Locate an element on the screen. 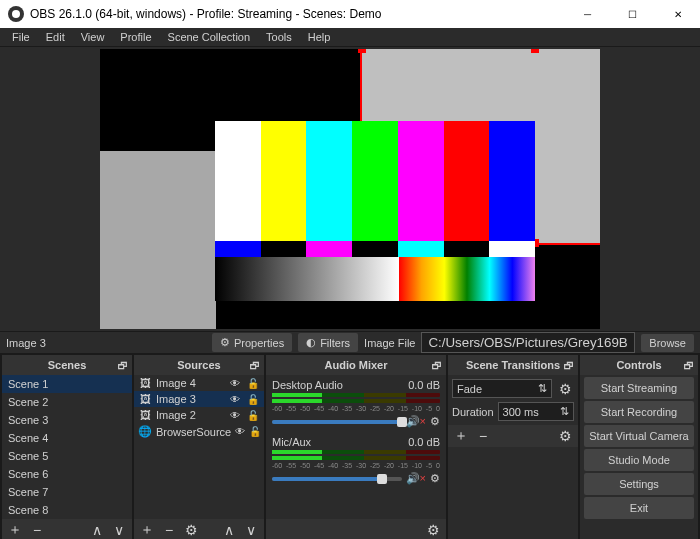  settings-button: Settings is located at coordinates (639, 484).